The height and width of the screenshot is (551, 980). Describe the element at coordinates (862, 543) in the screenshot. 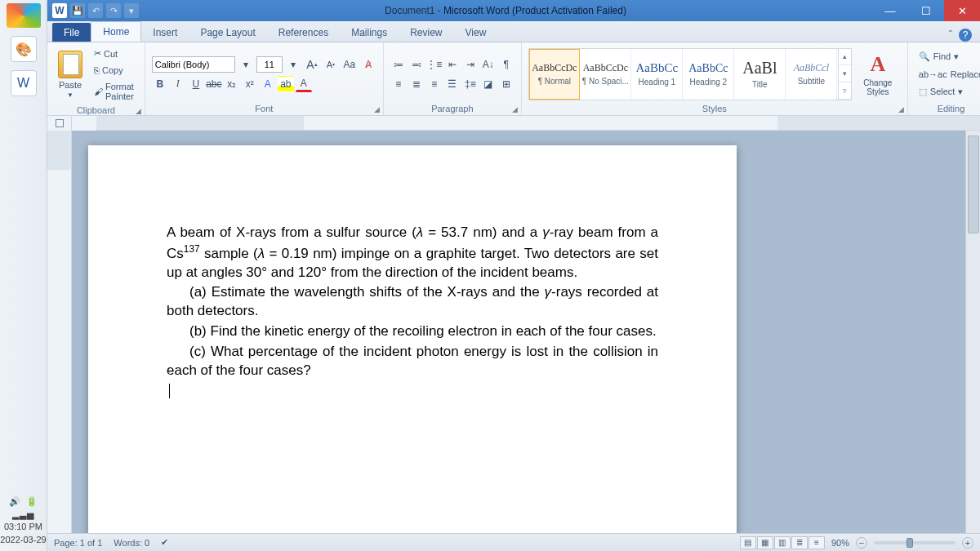

I see `zoom-out-button: −` at that location.